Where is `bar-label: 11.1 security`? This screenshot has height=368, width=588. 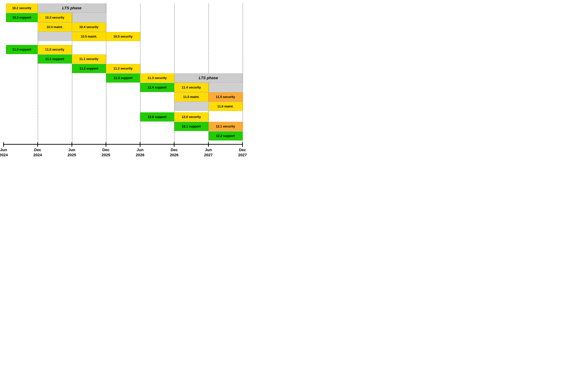
bar-label: 11.1 security is located at coordinates (89, 59).